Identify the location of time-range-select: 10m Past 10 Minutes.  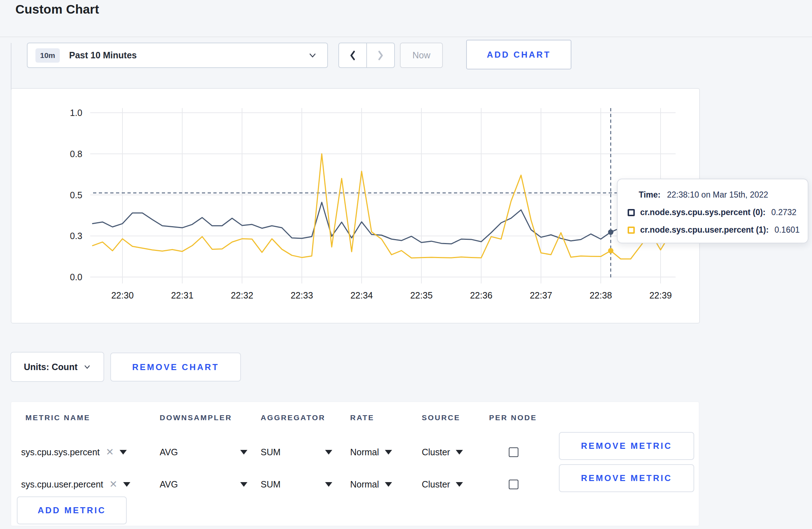
(178, 55).